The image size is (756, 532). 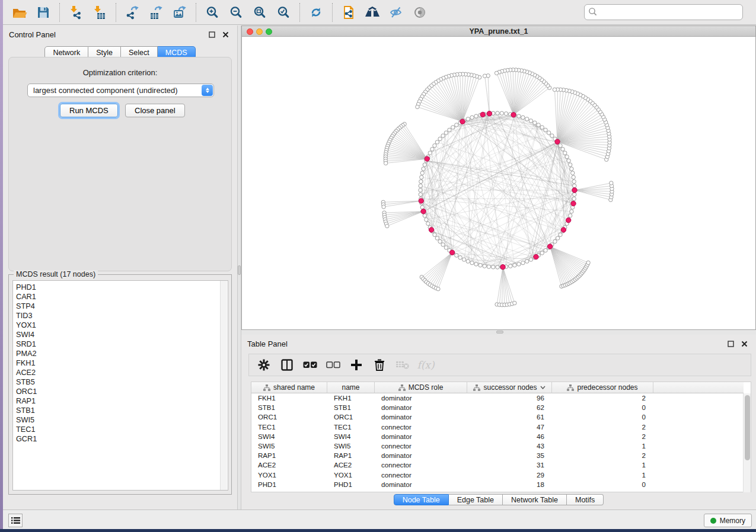 I want to click on zoom-out-icon, so click(x=236, y=12).